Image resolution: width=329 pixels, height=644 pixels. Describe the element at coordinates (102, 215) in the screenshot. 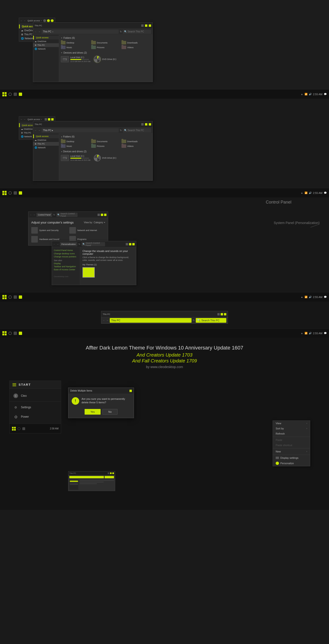

I see `cp-max` at that location.